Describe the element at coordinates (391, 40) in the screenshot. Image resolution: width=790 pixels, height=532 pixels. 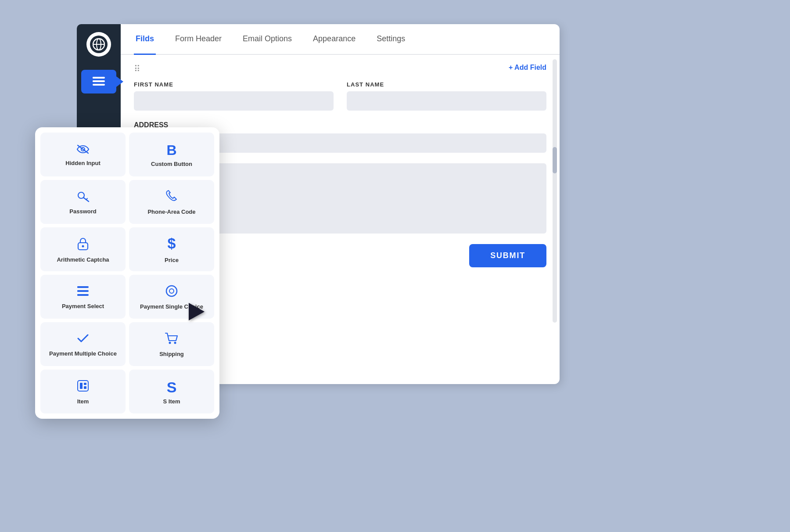
I see `tab-settings: Settings` at that location.